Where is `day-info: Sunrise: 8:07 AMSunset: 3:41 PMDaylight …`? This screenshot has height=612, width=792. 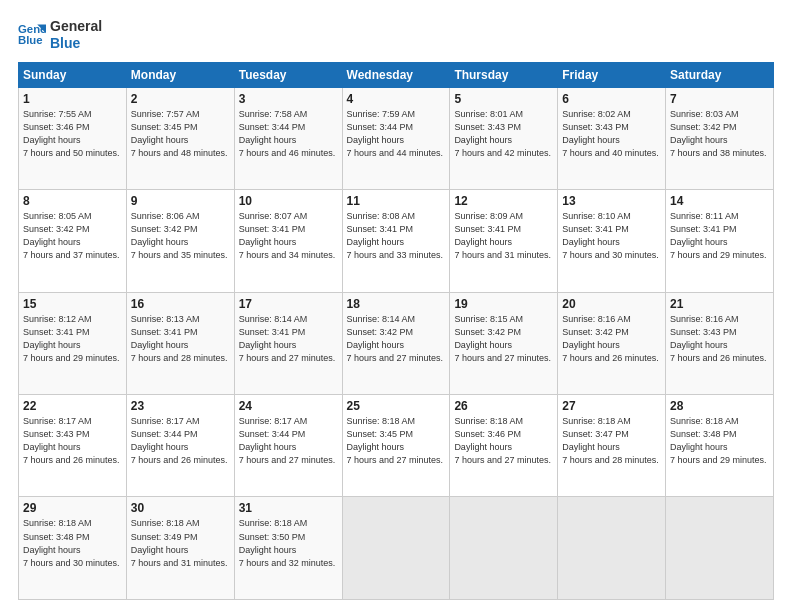 day-info: Sunrise: 8:07 AMSunset: 3:41 PMDaylight … is located at coordinates (288, 236).